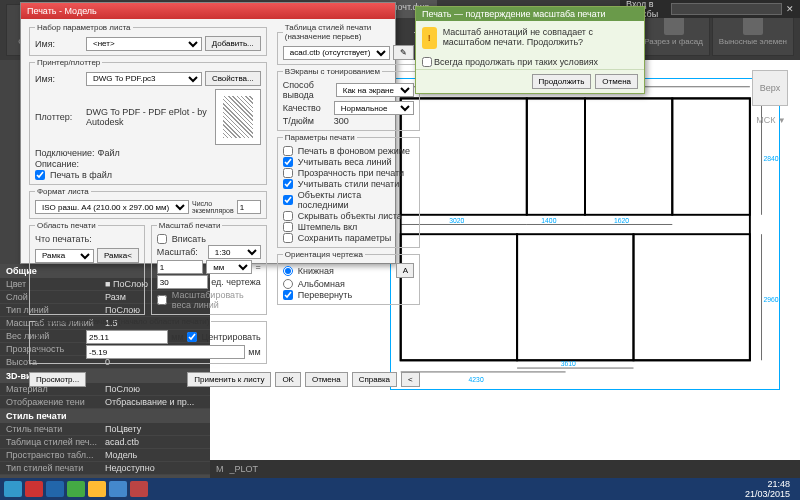  What do you see at coordinates (105, 416) in the screenshot?
I see `section-plotstyle: Стиль печати` at bounding box center [105, 416].